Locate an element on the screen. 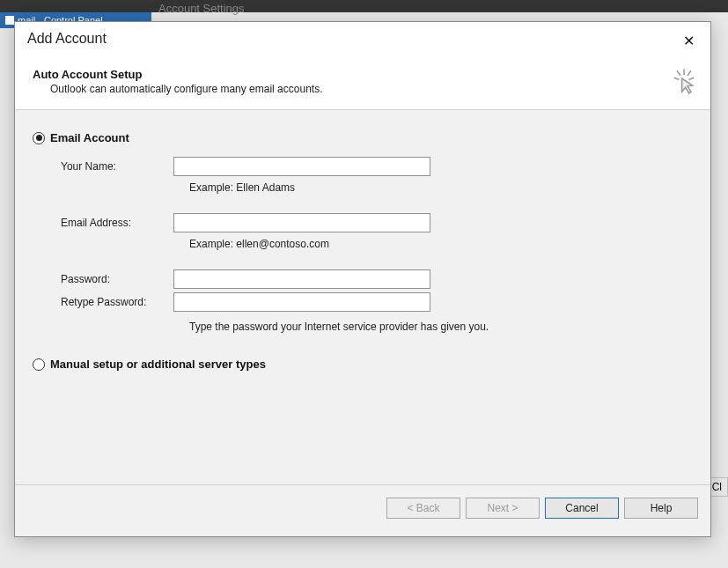  password-hint: Type the password your Internet service … is located at coordinates (358, 327).